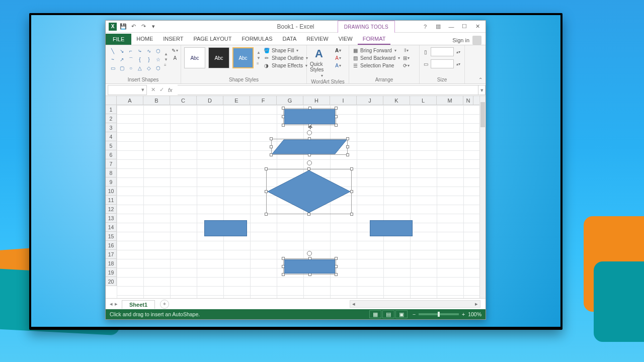 The width and height of the screenshot is (644, 362). Describe the element at coordinates (338, 50) in the screenshot. I see `text-fill-icon: A▾` at that location.